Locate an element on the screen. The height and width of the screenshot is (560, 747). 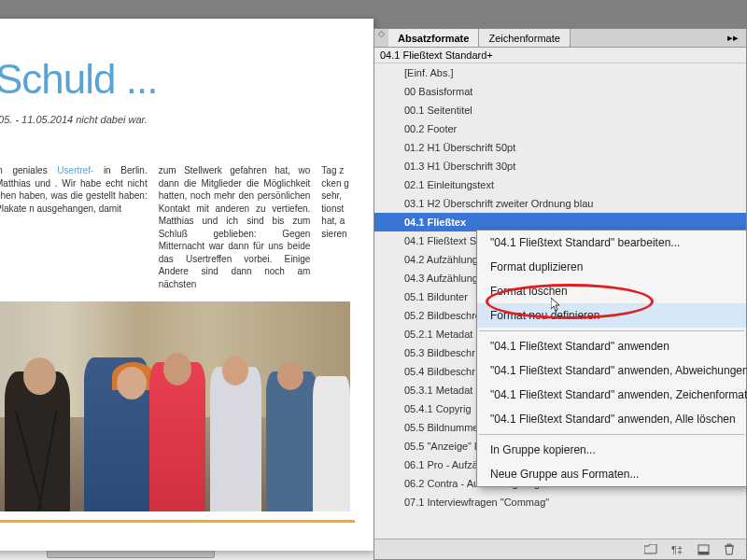
menu-item: "04.1 Fließtext Standard" anwenden is located at coordinates (612, 346).